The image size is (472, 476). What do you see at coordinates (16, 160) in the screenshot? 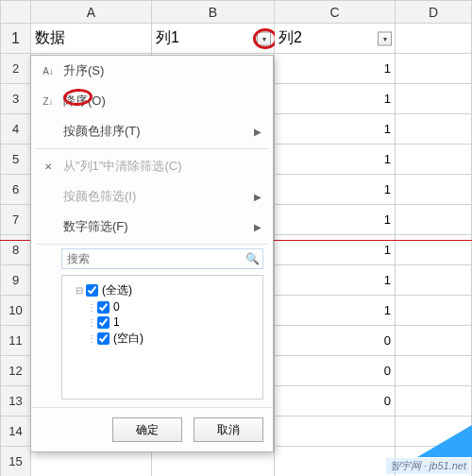
I see `row-num: 5` at bounding box center [16, 160].